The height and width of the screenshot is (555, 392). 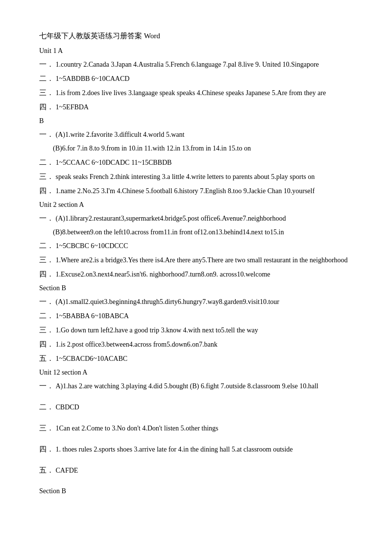 I want to click on unit2-sb3-text: 1.Go down turn left2.have a good trip 3.…, so click(x=157, y=330).